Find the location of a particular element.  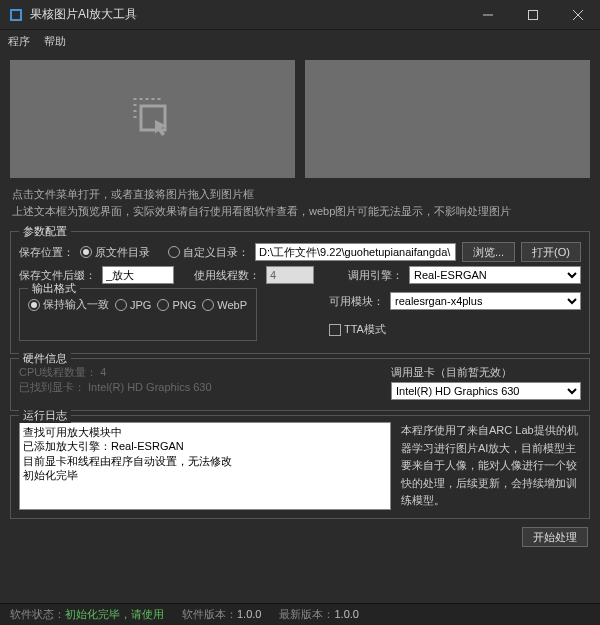

log-description: 本程序使用了来自ARC Lab提供的机器学习进行图片AI放大，目前模型主要来自于… is located at coordinates (491, 466).